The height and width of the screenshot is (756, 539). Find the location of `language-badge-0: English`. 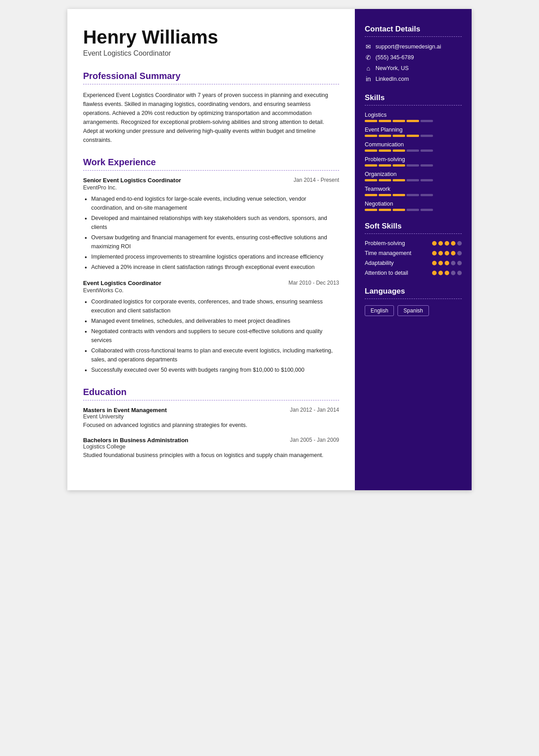

language-badge-0: English is located at coordinates (379, 311).